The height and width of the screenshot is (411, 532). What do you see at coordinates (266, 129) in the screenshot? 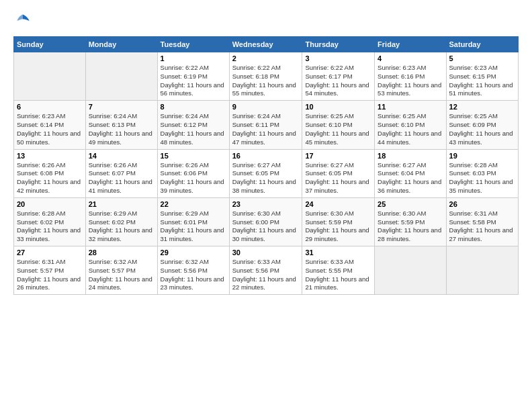
I see `day-detail: Sunrise: 6:24 AM Sunset: 6:11 PM Dayligh…` at bounding box center [266, 129].